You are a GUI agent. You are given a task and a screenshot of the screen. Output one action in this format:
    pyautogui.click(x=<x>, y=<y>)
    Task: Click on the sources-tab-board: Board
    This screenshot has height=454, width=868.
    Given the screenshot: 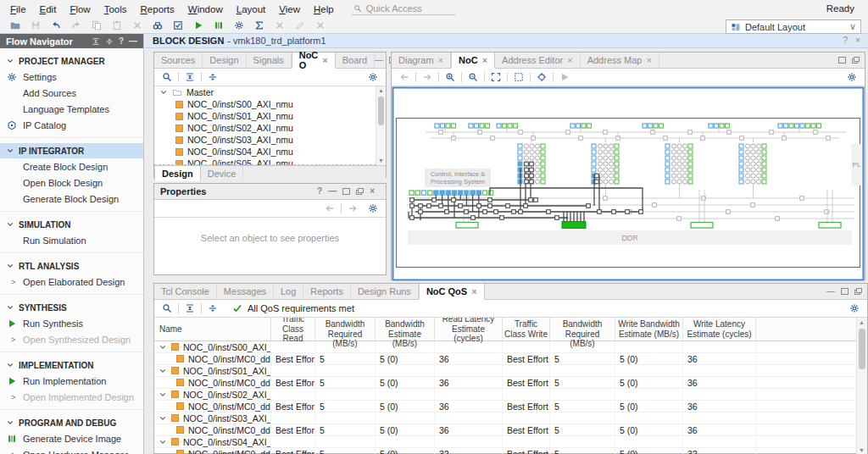 What is the action you would take?
    pyautogui.click(x=355, y=60)
    